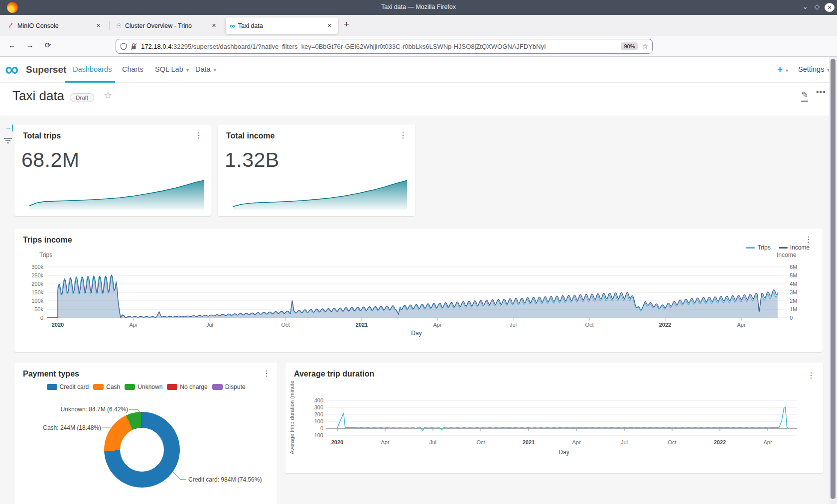 The image size is (837, 504). I want to click on avg-trip-duration-chart: 4003002001000-1002020AprJulOct2021AprJul…, so click(554, 418).